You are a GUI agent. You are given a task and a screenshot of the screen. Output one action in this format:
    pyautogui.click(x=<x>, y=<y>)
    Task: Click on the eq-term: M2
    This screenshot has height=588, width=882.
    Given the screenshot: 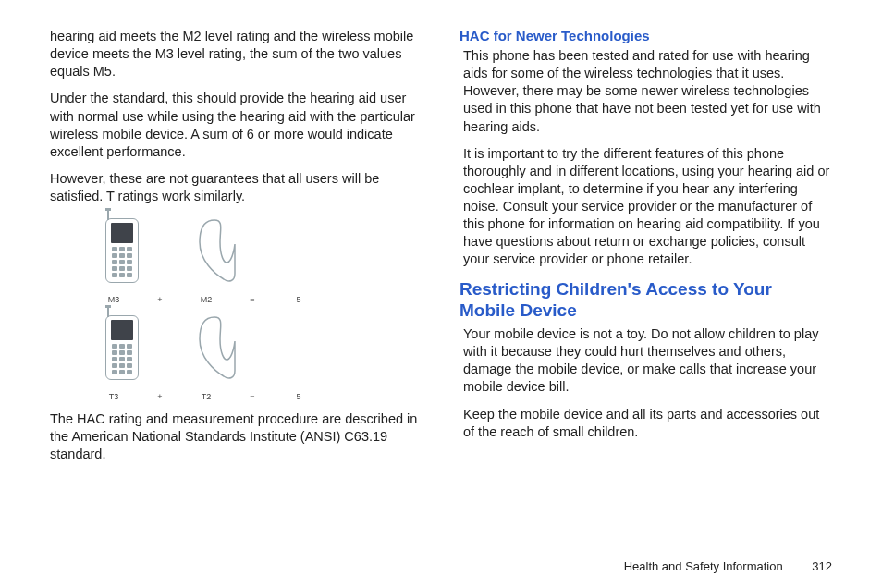 What is the action you would take?
    pyautogui.click(x=206, y=300)
    